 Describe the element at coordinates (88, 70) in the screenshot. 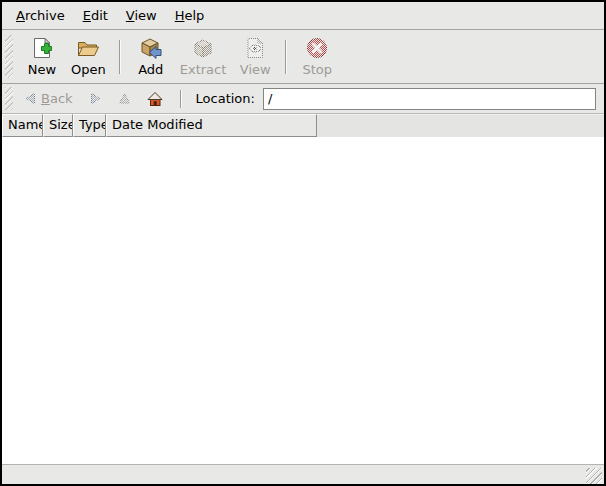

I see `open-button-label: Open` at that location.